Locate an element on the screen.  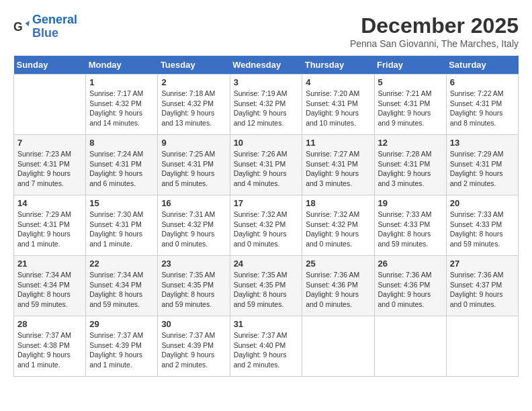
calendar-cell: 11Sunrise: 7:27 AM Sunset: 4:31 PM Dayli… is located at coordinates (339, 165).